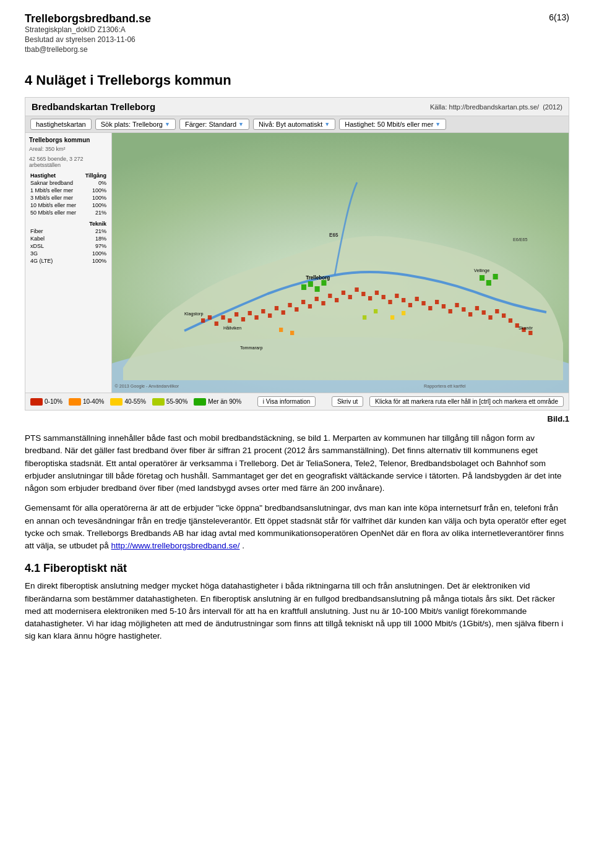 The height and width of the screenshot is (868, 594). What do you see at coordinates (520, 240) in the screenshot?
I see `svg-text: E6/E65` at bounding box center [520, 240].